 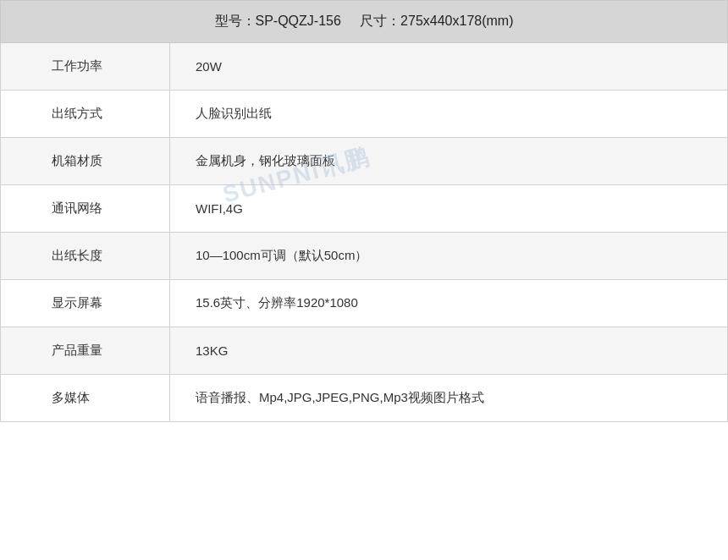 What do you see at coordinates (380, 20) in the screenshot?
I see `size-label: 尺寸：` at bounding box center [380, 20].